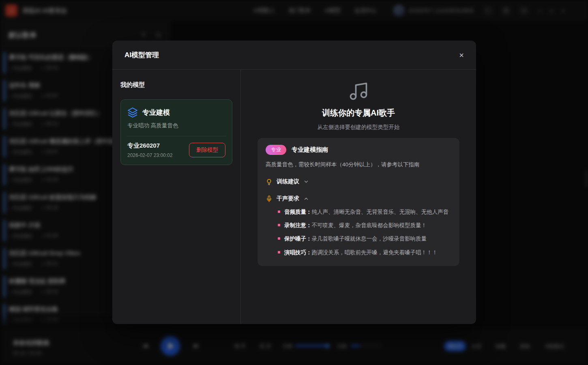 Image resolution: width=588 pixels, height=365 pixels. Describe the element at coordinates (176, 132) in the screenshot. I see `model-card-professional: 专业建模 专业唱功 高质量音色 专业260207 2026-02-07 23:0…` at that location.